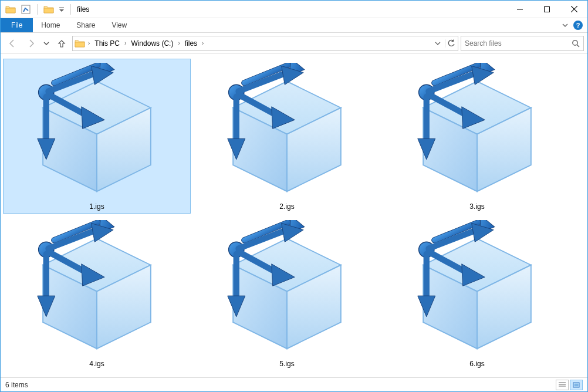  What do you see at coordinates (477, 136) in the screenshot?
I see `file-item: 3.igs` at bounding box center [477, 136].